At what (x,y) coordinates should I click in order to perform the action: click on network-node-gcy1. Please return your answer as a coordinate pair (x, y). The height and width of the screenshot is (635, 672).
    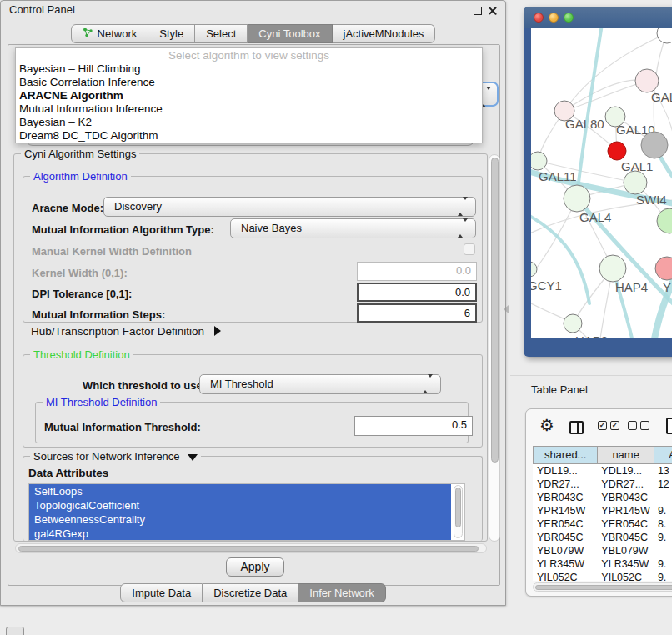
    Looking at the image, I should click on (534, 269).